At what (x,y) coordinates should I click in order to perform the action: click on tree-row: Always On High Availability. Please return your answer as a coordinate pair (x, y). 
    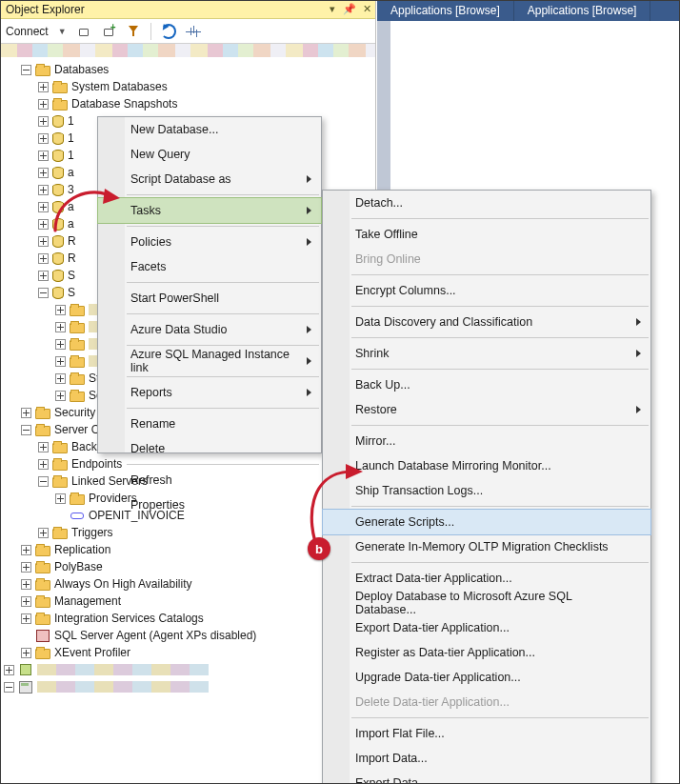
    Looking at the image, I should click on (190, 584).